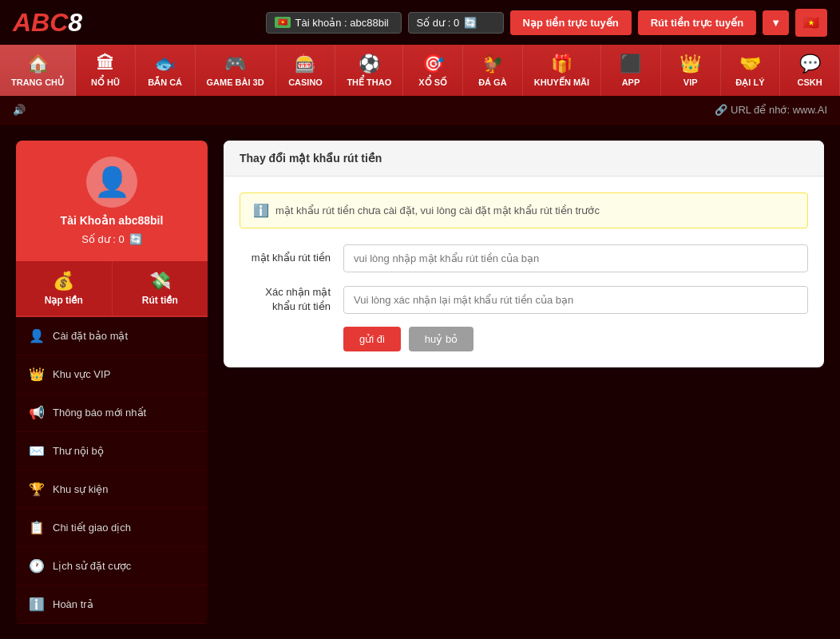 The height and width of the screenshot is (639, 840). What do you see at coordinates (369, 83) in the screenshot?
I see `the-thao-label: THỂ THAO` at bounding box center [369, 83].